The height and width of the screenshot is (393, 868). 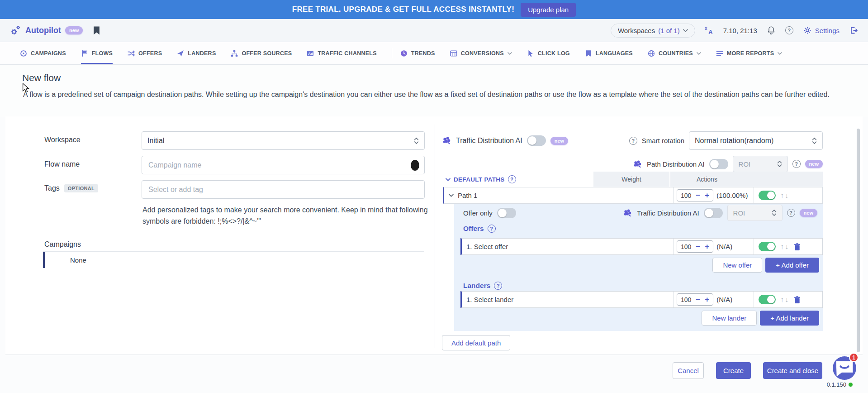 I want to click on new-lander-button: New lander, so click(x=729, y=318).